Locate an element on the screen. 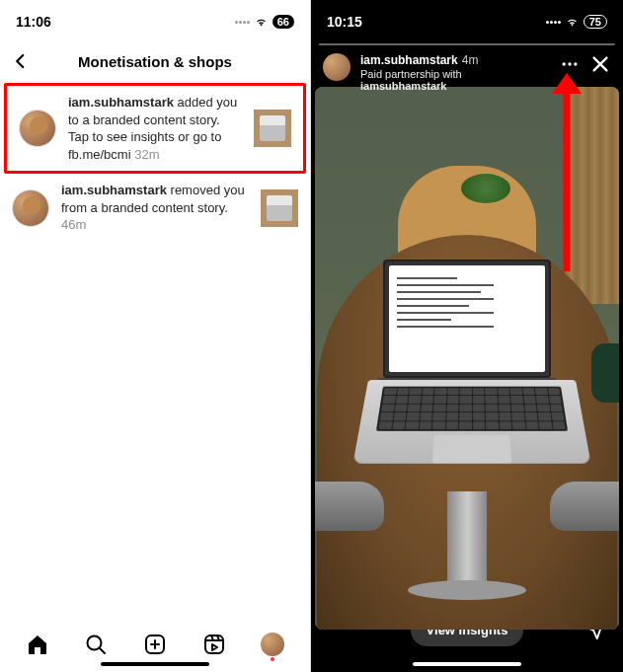  story-header: iam.subhamstark 4m Paid partnership with… is located at coordinates (467, 72).